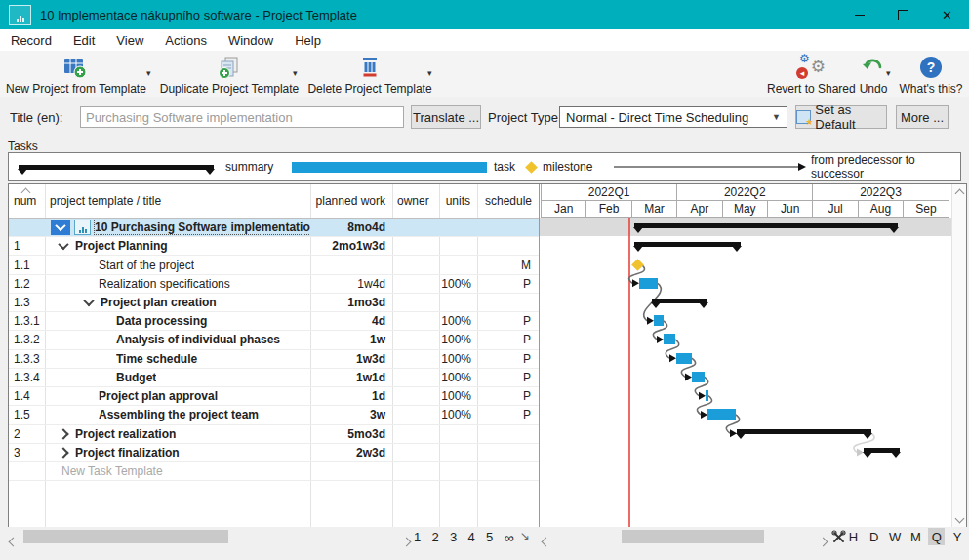 Image resolution: width=969 pixels, height=560 pixels. I want to click on revert-to-shared-button: ⚙⚙◂Revert to Shared, so click(811, 74).